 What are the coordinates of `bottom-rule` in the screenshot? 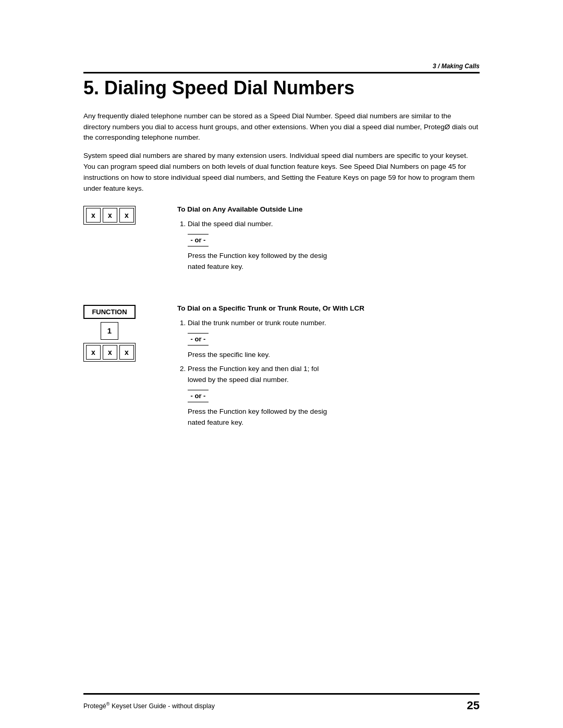 It's located at (282, 694).